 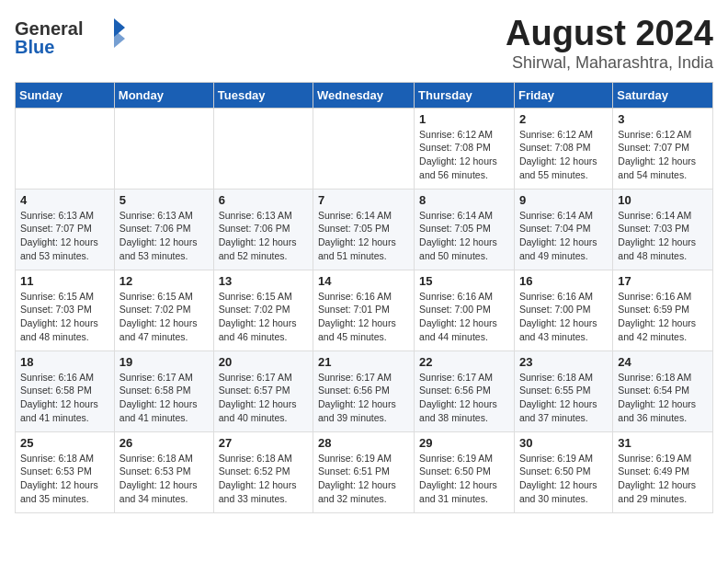 I want to click on day-number: 22, so click(x=464, y=362).